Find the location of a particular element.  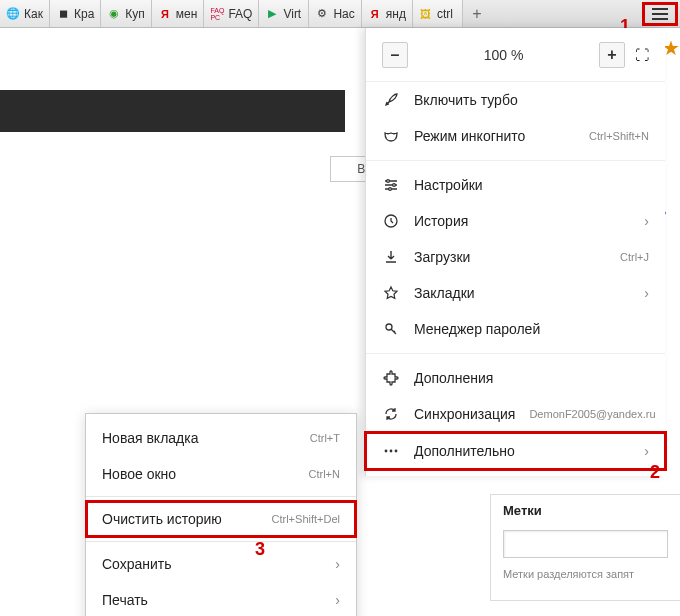

menu-label: Дополнительно is located at coordinates (522, 451).